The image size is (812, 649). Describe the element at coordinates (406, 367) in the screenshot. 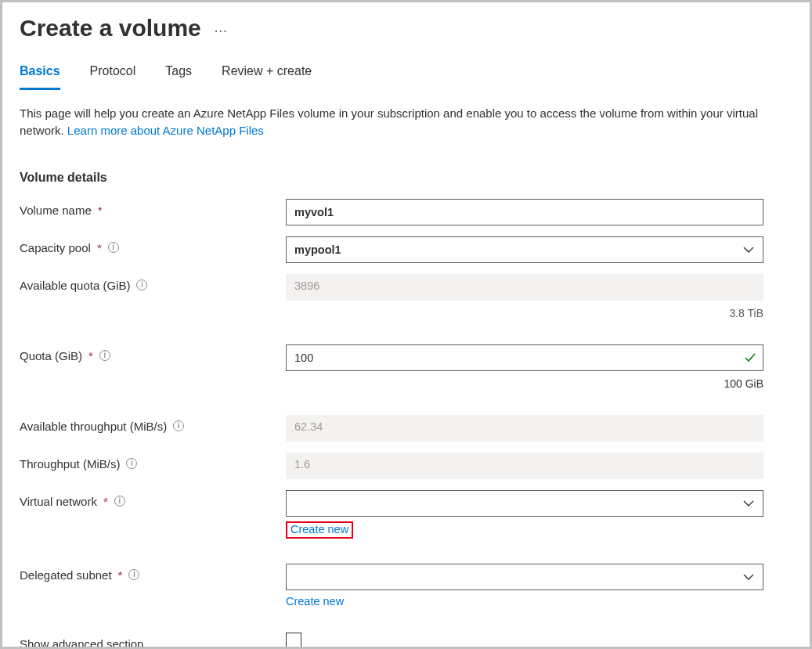

I see `row-quota: Quota (GiB) * i 100 GiB` at that location.